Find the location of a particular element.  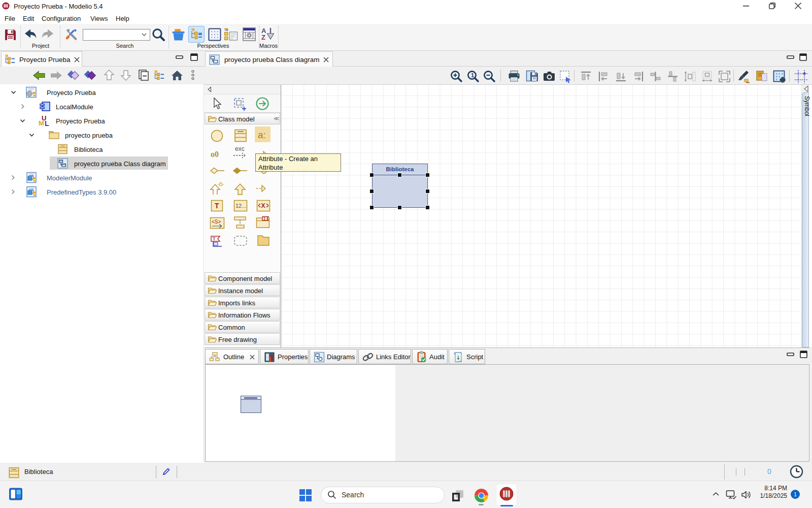

svg-text: exc is located at coordinates (240, 149).